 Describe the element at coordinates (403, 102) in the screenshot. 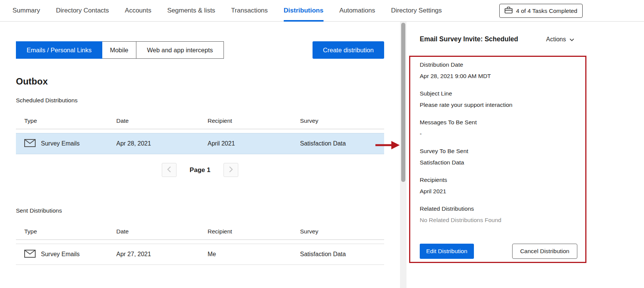

I see `scrollbar-thumb` at that location.